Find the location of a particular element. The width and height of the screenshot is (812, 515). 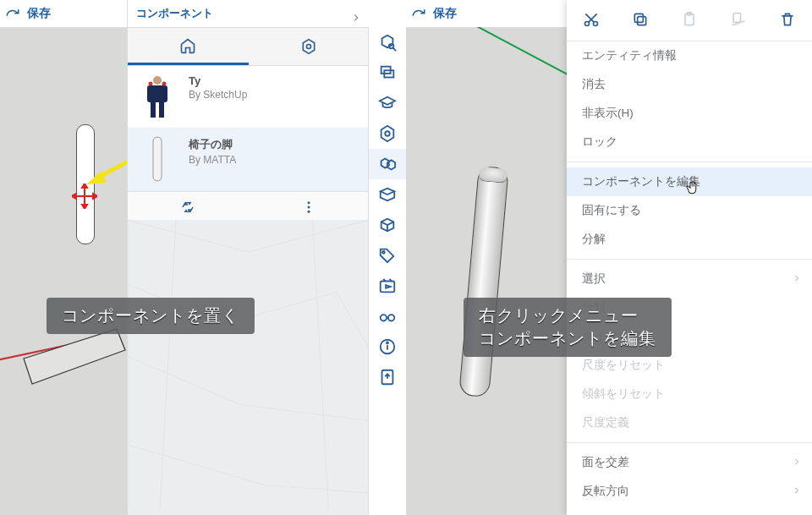

search-component-icon is located at coordinates (387, 42).